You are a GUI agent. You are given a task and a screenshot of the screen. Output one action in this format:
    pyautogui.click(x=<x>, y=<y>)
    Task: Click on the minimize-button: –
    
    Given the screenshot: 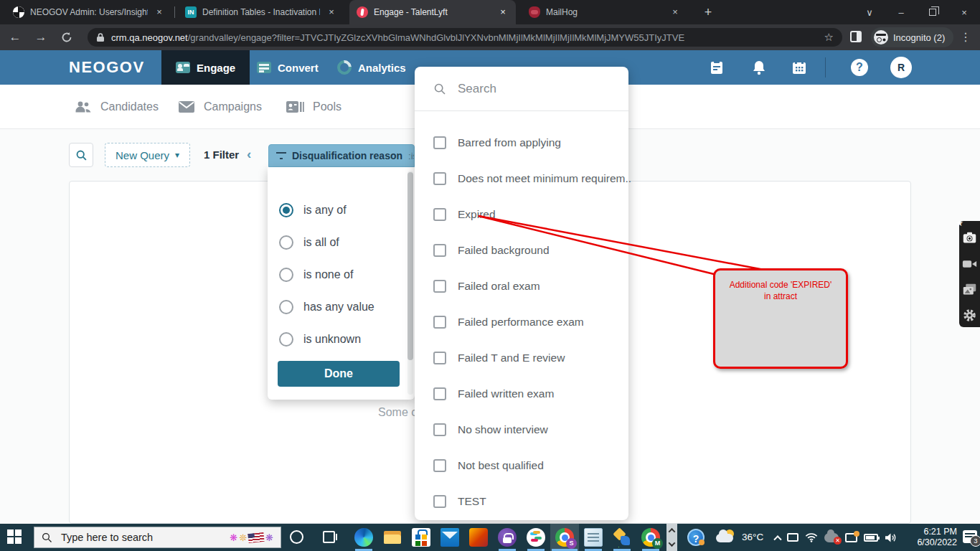 What is the action you would take?
    pyautogui.click(x=901, y=12)
    